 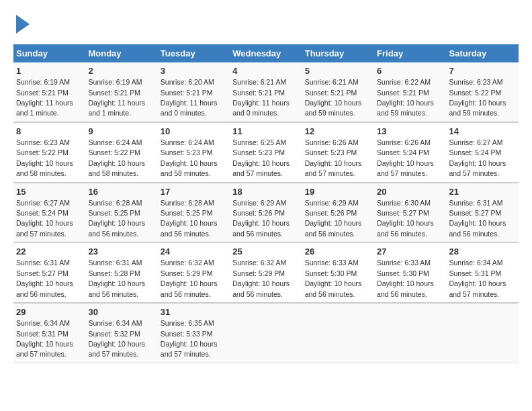 I want to click on sunrise-info: Sunrise: 6:34 AM, so click(x=476, y=263).